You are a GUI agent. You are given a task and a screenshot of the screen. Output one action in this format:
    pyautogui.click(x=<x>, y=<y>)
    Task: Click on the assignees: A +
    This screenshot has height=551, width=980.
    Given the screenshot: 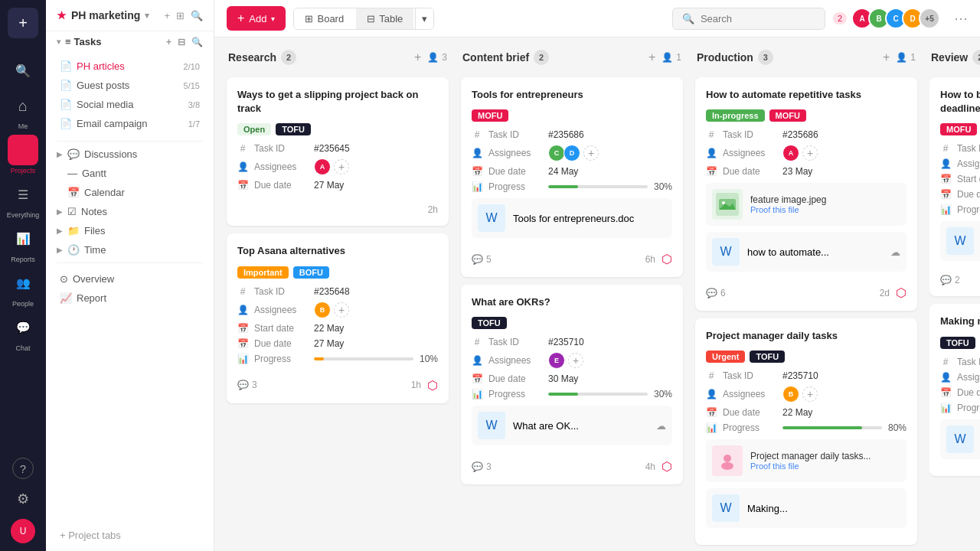 What is the action you would take?
    pyautogui.click(x=800, y=153)
    